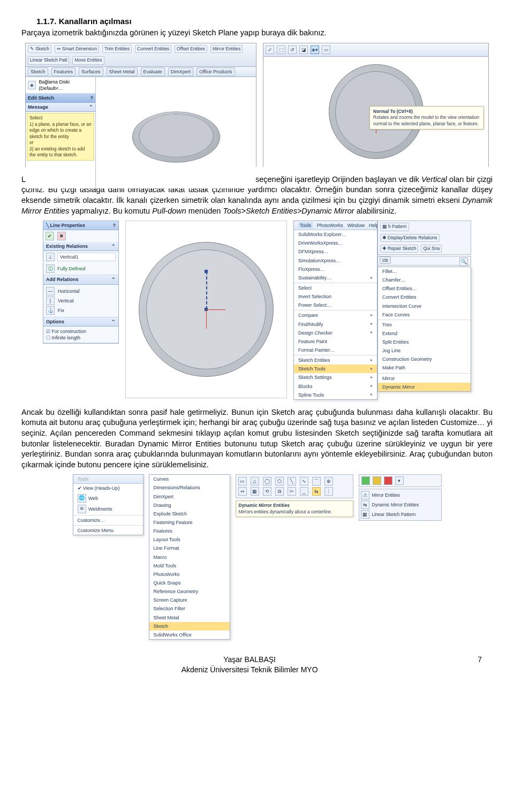  I want to click on cat-item: Reference Geometry, so click(190, 591).